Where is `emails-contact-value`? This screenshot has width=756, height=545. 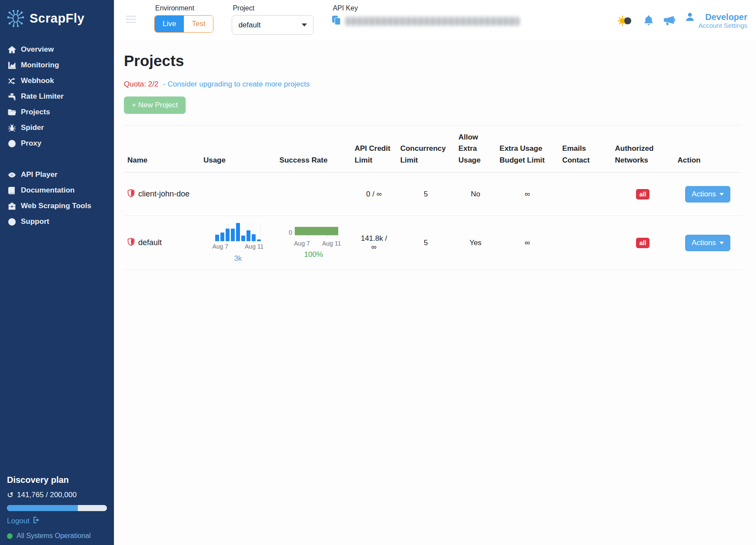
emails-contact-value is located at coordinates (585, 243).